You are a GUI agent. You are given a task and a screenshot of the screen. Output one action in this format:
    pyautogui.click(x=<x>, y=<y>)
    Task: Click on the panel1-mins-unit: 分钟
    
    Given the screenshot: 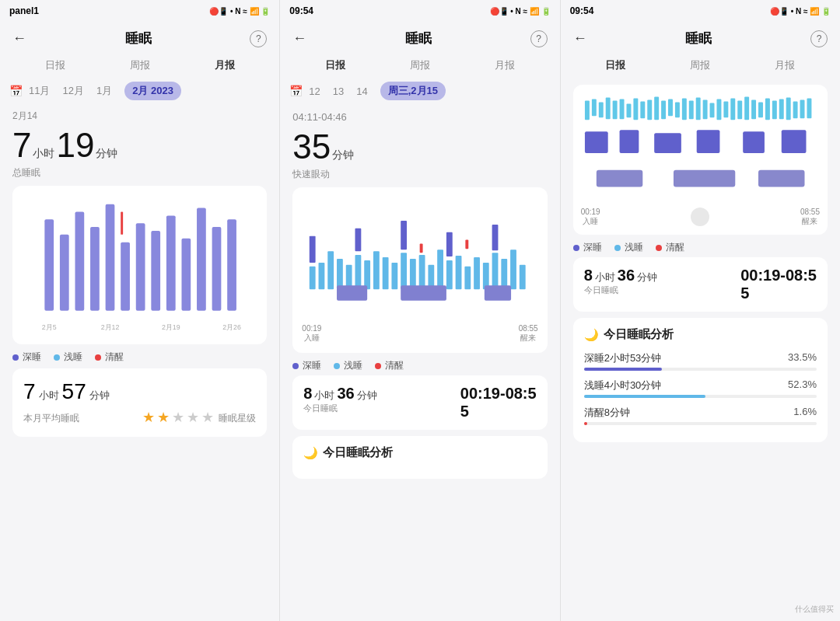 What is the action you would take?
    pyautogui.click(x=107, y=154)
    